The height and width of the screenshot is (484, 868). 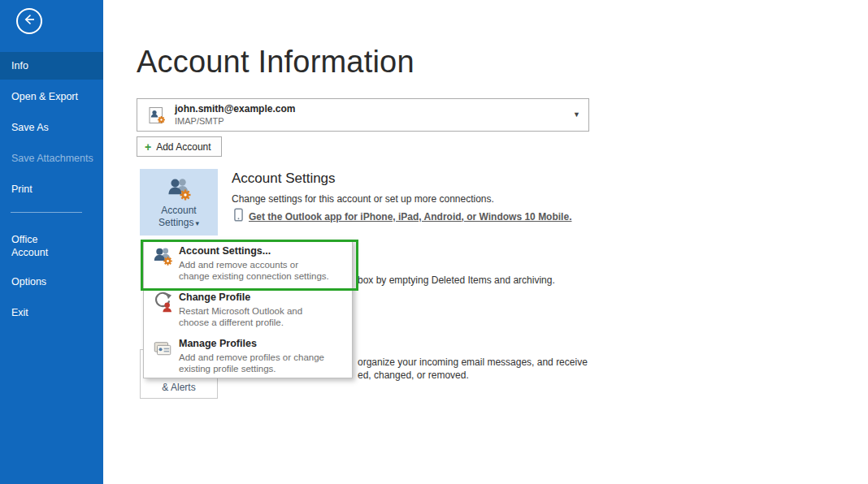 What do you see at coordinates (248, 309) in the screenshot?
I see `account-settings-dropdown-menu: Account Settings... Add and remove accou…` at bounding box center [248, 309].